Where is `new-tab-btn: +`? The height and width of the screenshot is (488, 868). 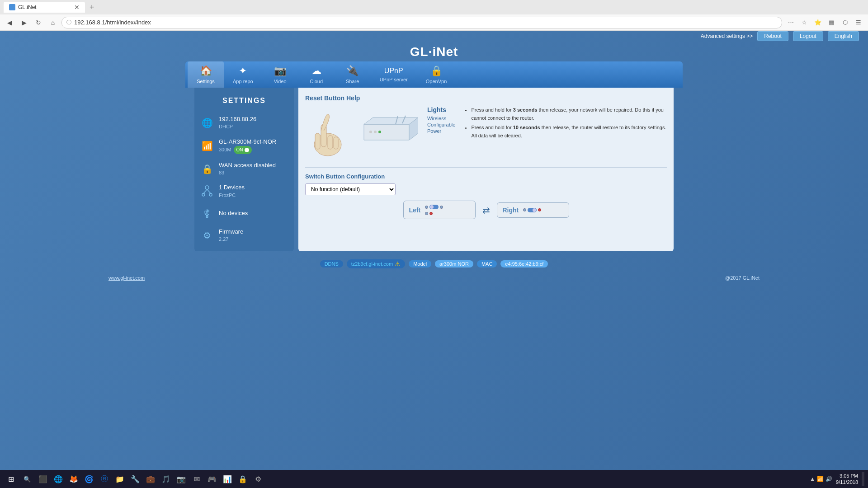
new-tab-btn: + is located at coordinates (92, 7).